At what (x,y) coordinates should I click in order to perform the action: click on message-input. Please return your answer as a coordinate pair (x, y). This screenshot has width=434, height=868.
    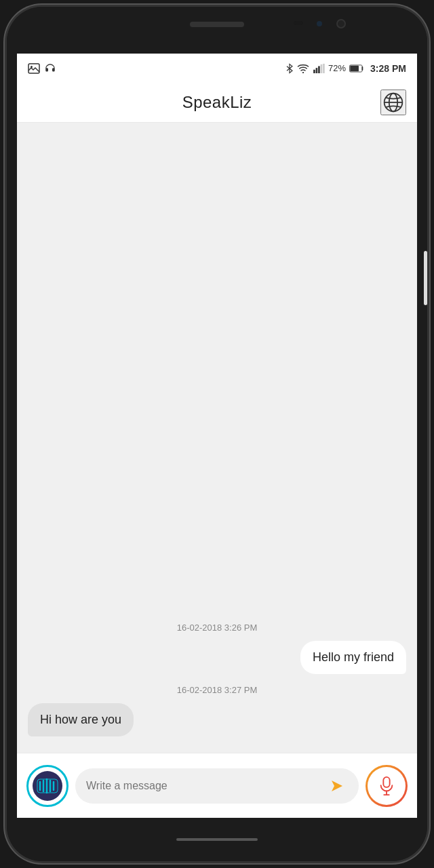
    Looking at the image, I should click on (203, 786).